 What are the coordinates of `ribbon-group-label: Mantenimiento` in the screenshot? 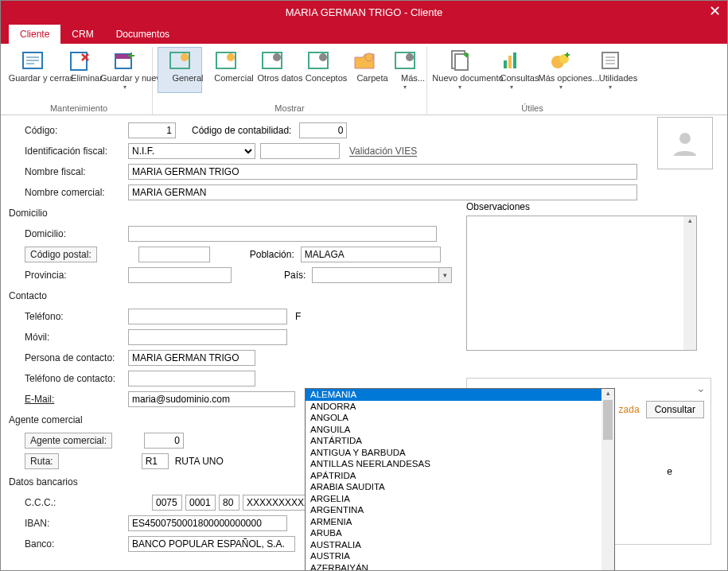 It's located at (79, 108).